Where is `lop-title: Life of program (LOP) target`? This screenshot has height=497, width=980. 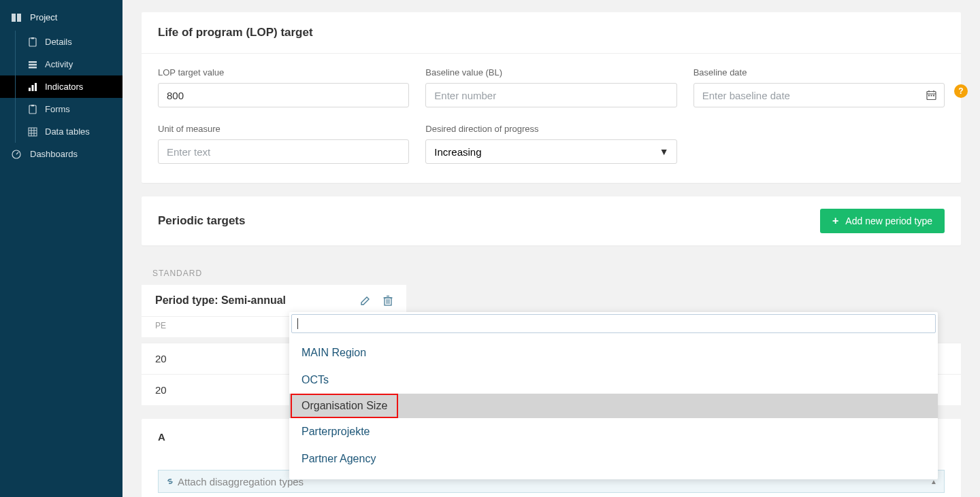
lop-title: Life of program (LOP) target is located at coordinates (551, 33).